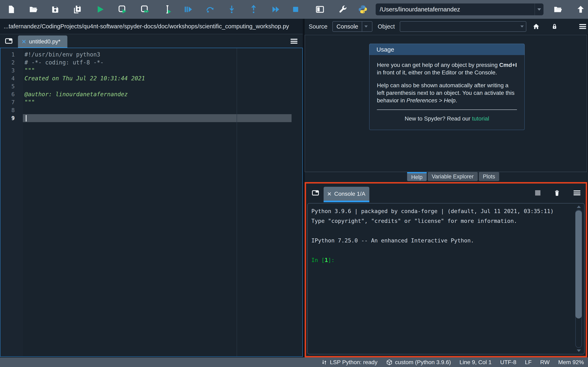 The width and height of the screenshot is (588, 367). Describe the element at coordinates (122, 9) in the screenshot. I see `run-cell-button` at that location.